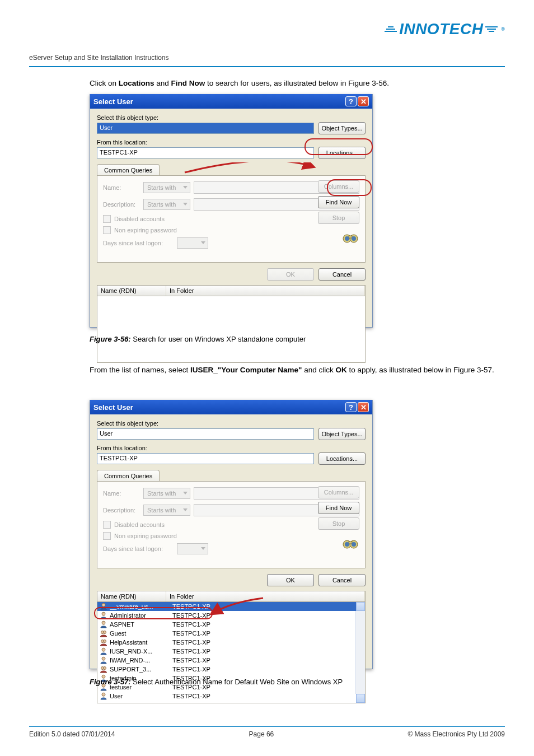  Describe the element at coordinates (291, 580) in the screenshot. I see `ok-button: OK` at that location.